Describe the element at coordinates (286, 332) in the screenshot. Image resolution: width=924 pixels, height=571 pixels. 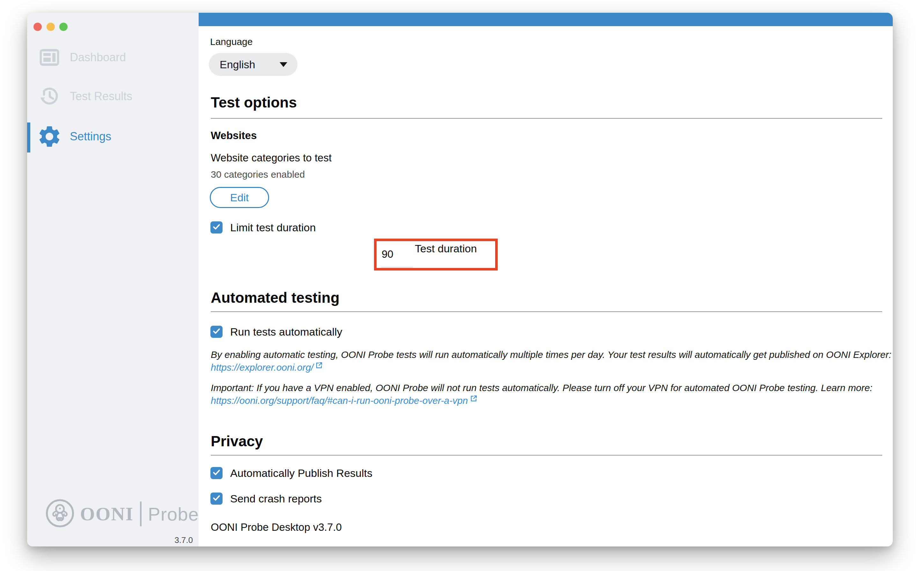
I see `run-tests-automatically-label: Run tests automatically` at that location.